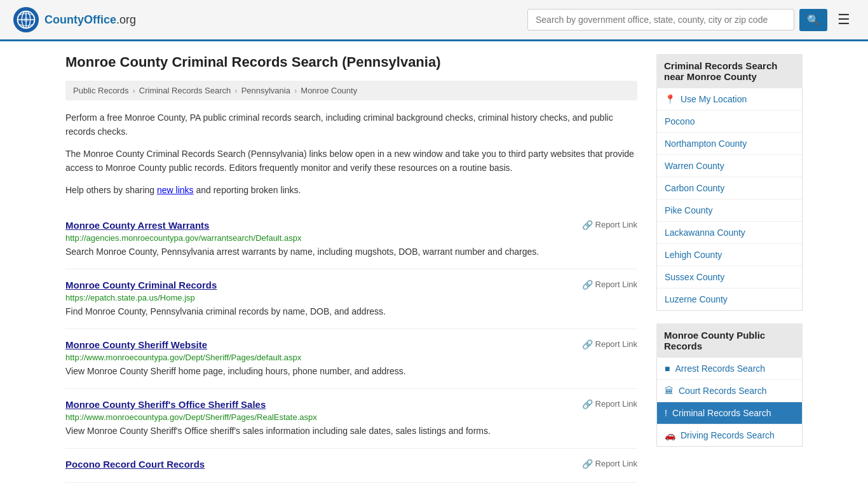  I want to click on list-item: Lackawanna County, so click(729, 233).